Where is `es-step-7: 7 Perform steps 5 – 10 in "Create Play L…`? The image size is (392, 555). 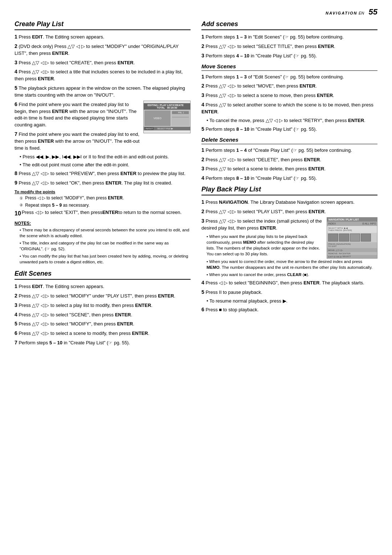 es-step-7: 7 Perform steps 5 – 10 in "Create Play L… is located at coordinates (102, 343).